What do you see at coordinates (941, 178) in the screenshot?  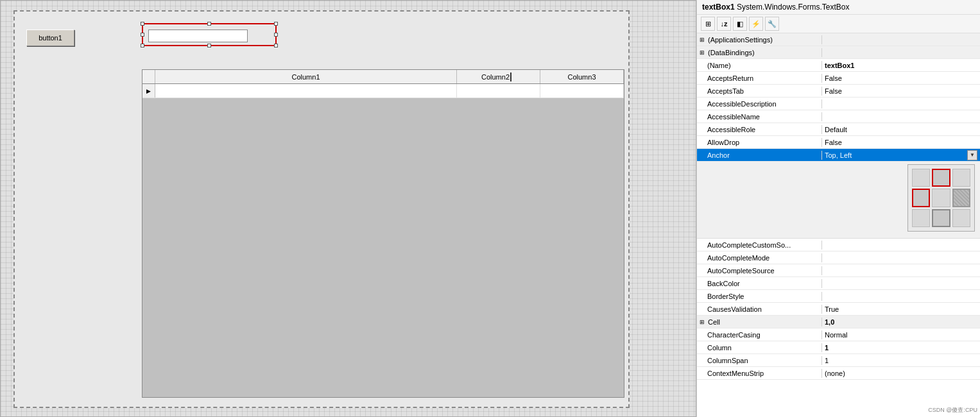 I see `anchor-cell-tm` at bounding box center [941, 178].